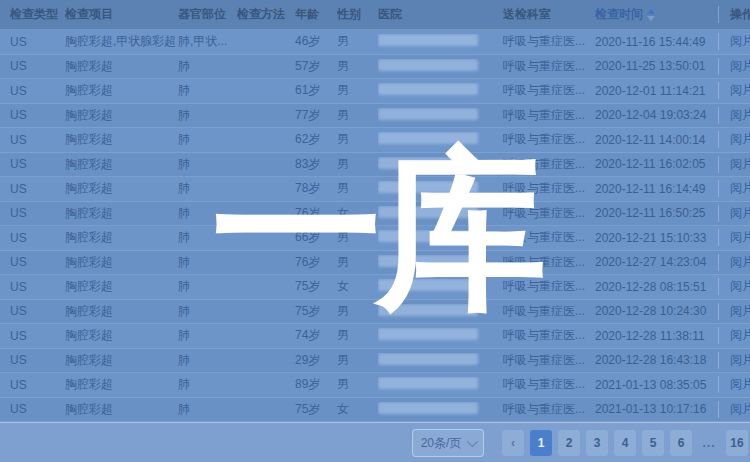  Describe the element at coordinates (513, 443) in the screenshot. I see `prev-page-button: ‹` at that location.